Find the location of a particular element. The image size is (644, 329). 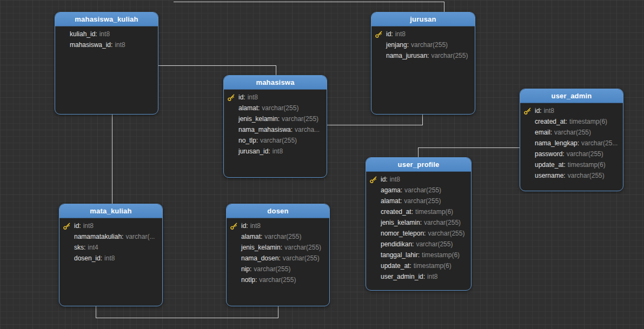

entity-field-list: id:int8alamat:varchar(255)jenis_kelamin:… is located at coordinates (275, 123).